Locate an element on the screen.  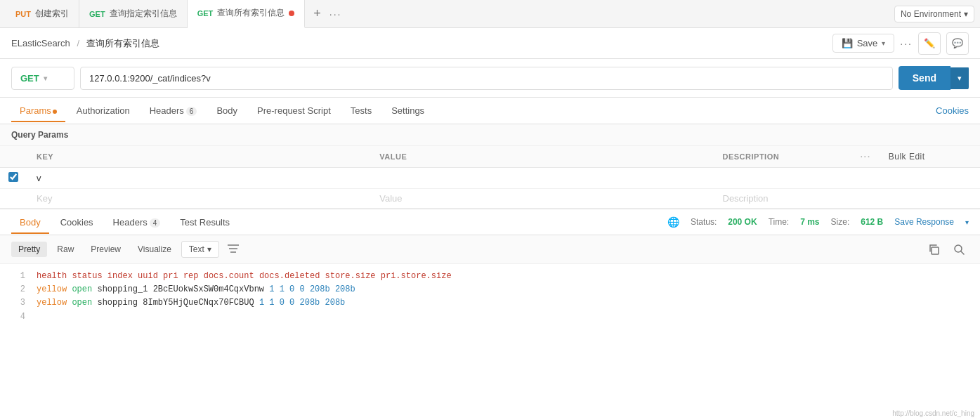
fmt-tab-preview: Preview is located at coordinates (105, 249).